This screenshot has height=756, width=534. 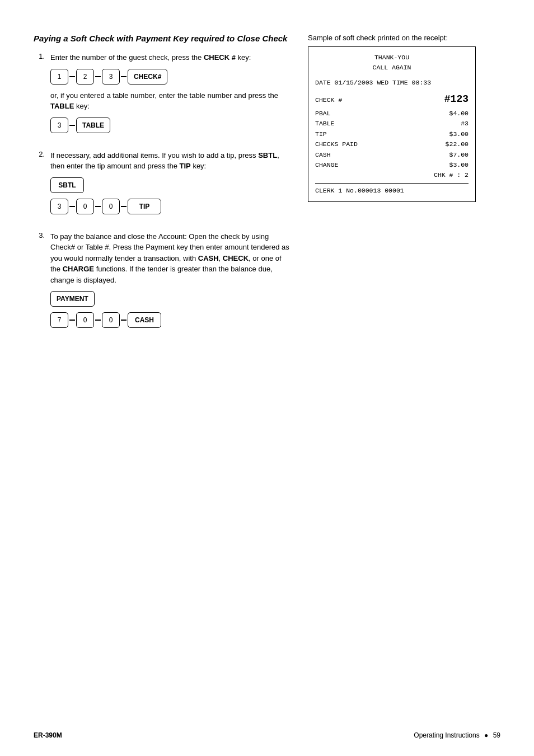 What do you see at coordinates (325, 124) in the screenshot?
I see `receipt-table-label: TABLE` at bounding box center [325, 124].